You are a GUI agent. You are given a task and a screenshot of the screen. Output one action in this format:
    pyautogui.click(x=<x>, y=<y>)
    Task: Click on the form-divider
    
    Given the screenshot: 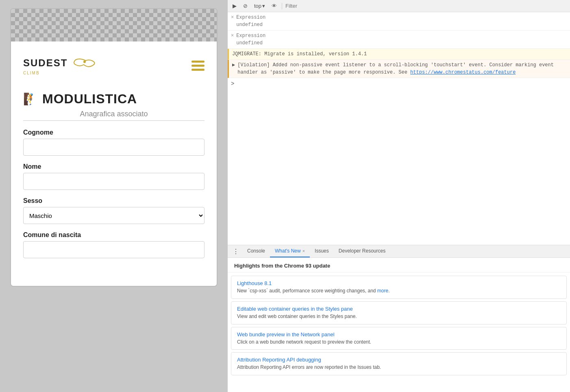 What is the action you would take?
    pyautogui.click(x=114, y=120)
    